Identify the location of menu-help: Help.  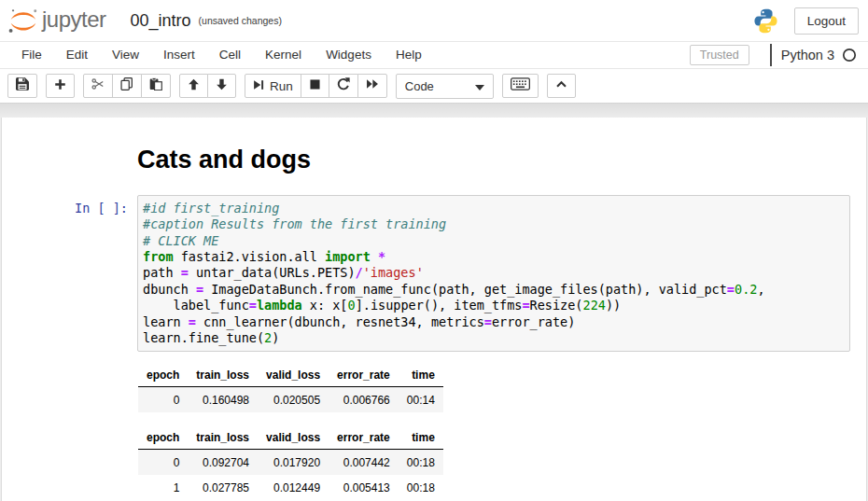
(409, 55).